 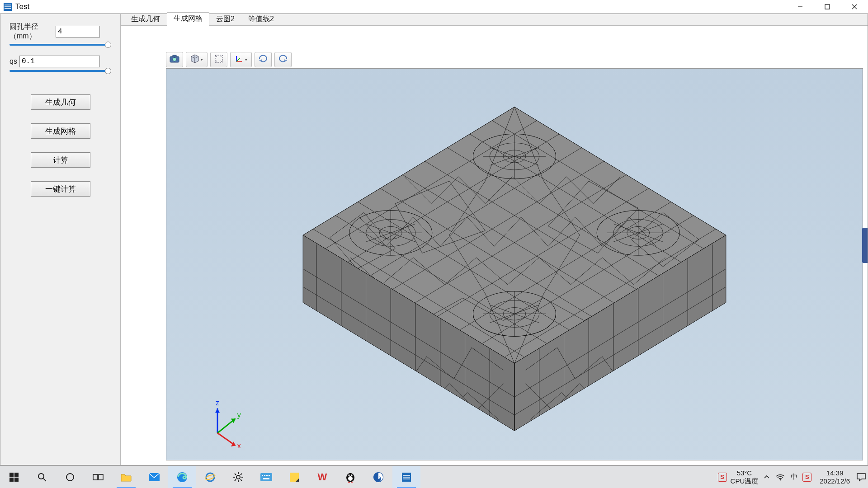 What do you see at coordinates (98, 477) in the screenshot?
I see `taskview-icon` at bounding box center [98, 477].